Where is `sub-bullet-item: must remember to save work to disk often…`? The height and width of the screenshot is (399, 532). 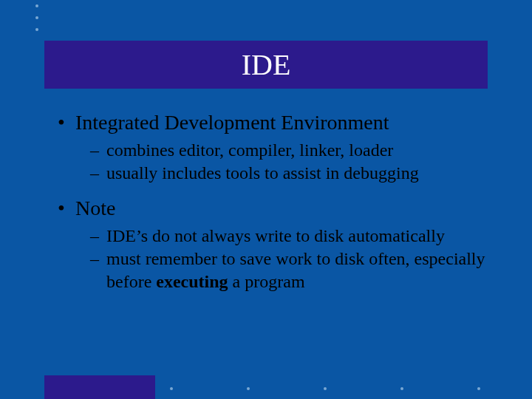
sub-bullet-item: must remember to save work to disk often… is located at coordinates (296, 270).